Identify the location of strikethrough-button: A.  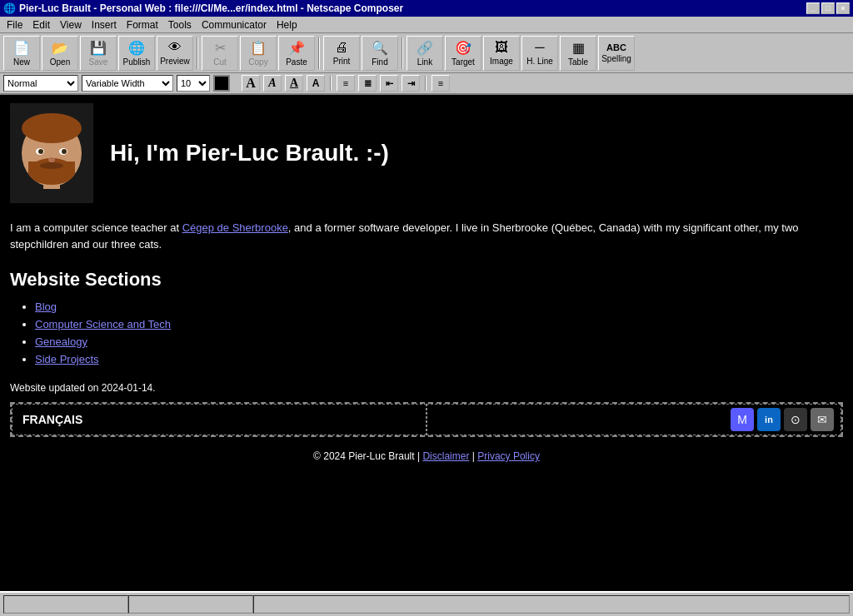
(316, 83).